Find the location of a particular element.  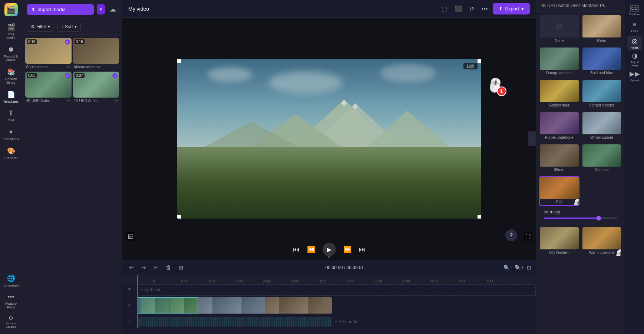

sidebar-item-text: T Text is located at coordinates (11, 116).